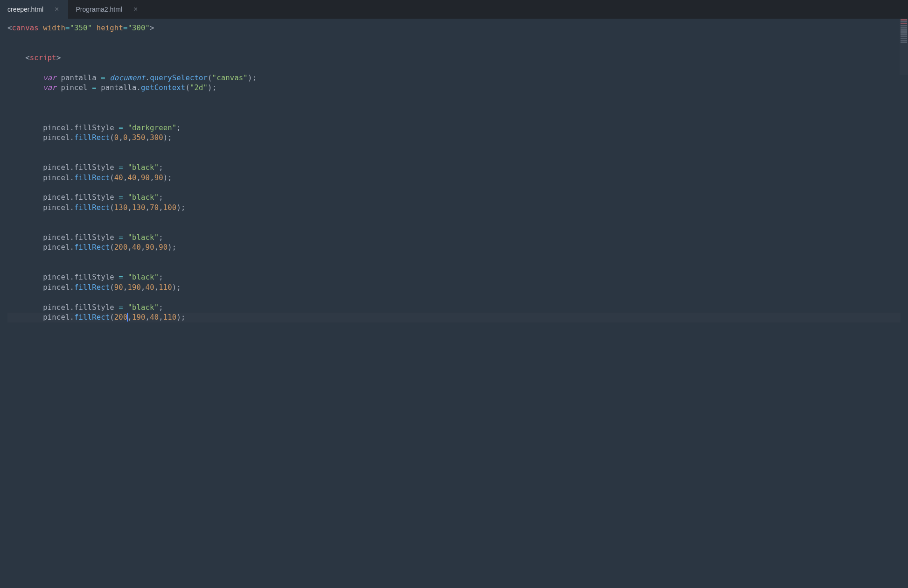 Image resolution: width=908 pixels, height=588 pixels. Describe the element at coordinates (34, 9) in the screenshot. I see `tab-creeper-html: creeper.html×` at that location.